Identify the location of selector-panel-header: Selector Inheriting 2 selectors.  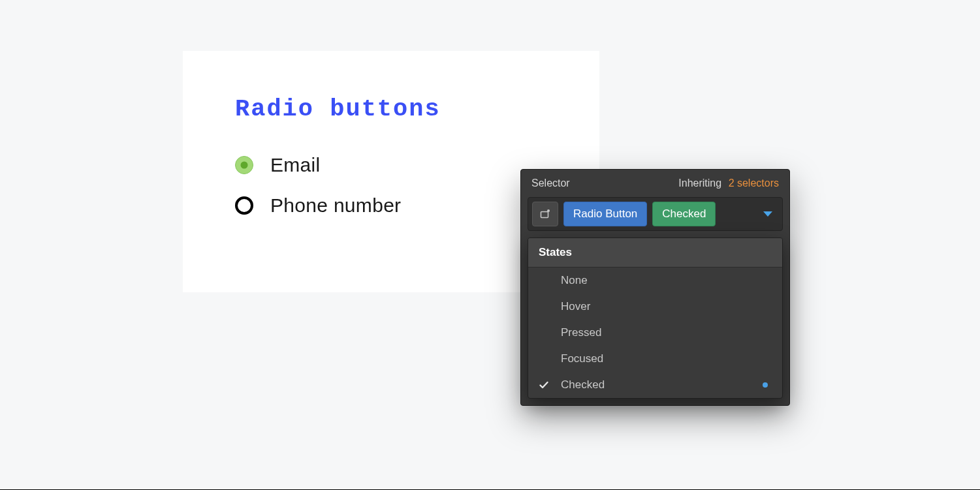
(656, 183).